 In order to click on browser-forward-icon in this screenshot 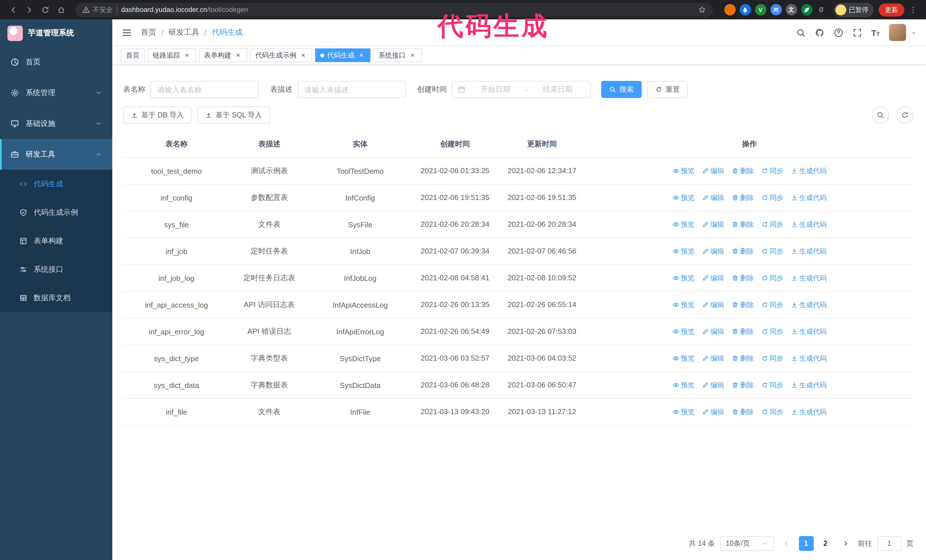, I will do `click(29, 10)`.